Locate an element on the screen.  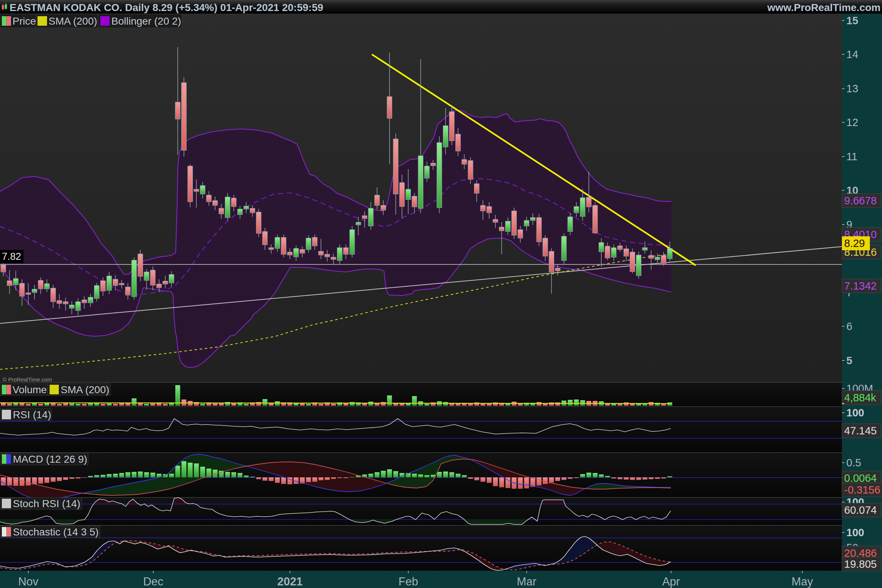
svg-text: 8.29 is located at coordinates (854, 243).